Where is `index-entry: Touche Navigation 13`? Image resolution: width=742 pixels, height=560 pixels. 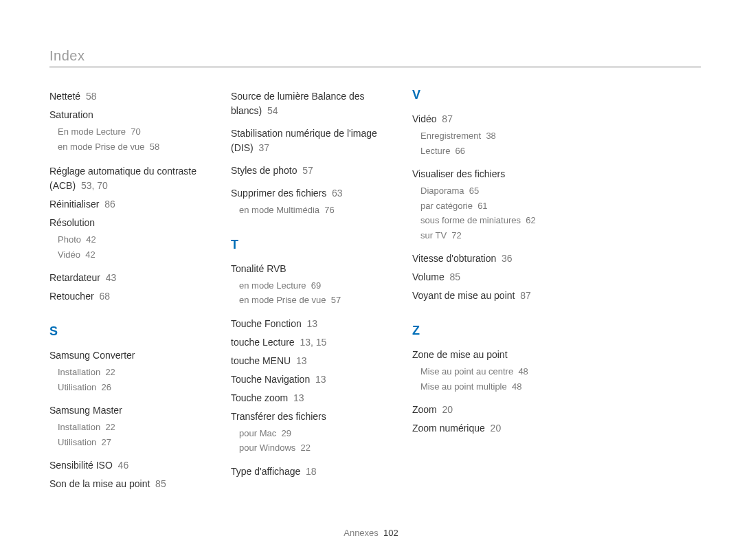
index-entry: Touche Navigation 13 is located at coordinates (309, 379).